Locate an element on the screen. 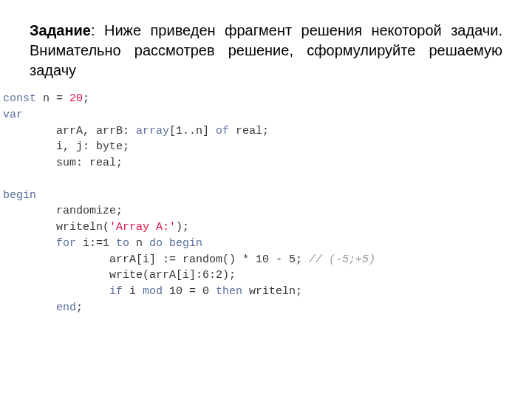 Image resolution: width=532 pixels, height=399 pixels. code-line-6: begin is located at coordinates (253, 196).